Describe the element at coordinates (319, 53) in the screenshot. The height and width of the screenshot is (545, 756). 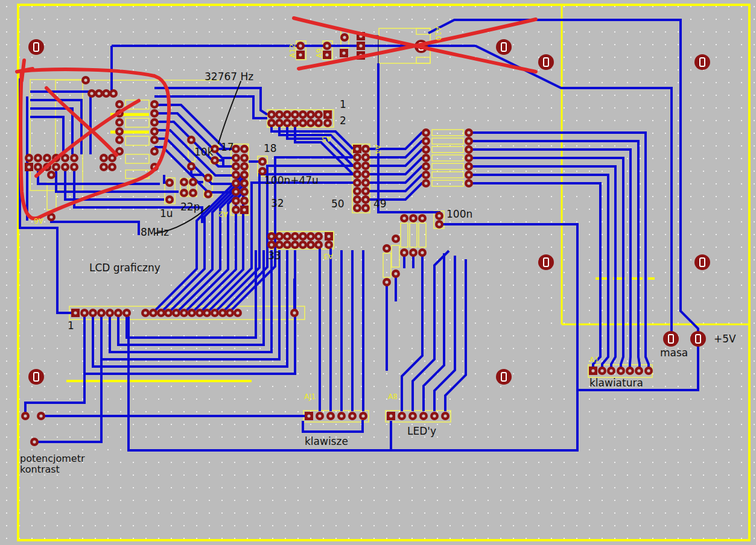
I see `refdes-a9: A9` at that location.